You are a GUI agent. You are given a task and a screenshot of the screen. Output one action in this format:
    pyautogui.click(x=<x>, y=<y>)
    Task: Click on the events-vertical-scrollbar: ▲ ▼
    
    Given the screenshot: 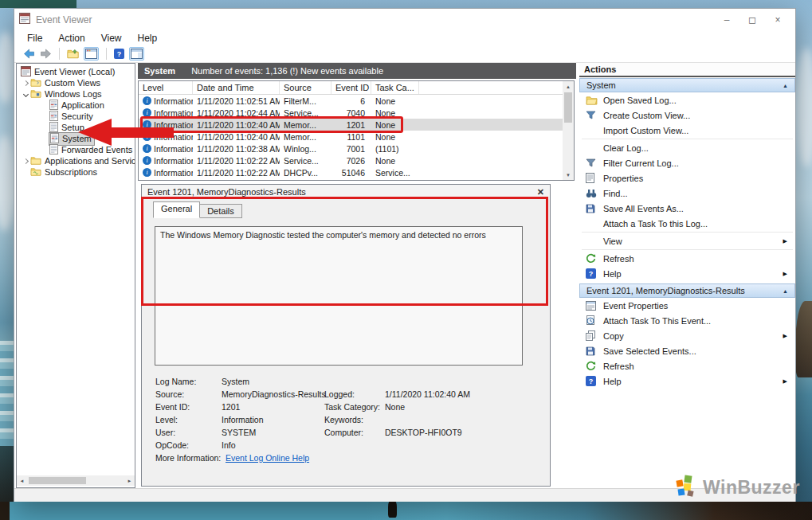 What is the action you would take?
    pyautogui.click(x=568, y=131)
    